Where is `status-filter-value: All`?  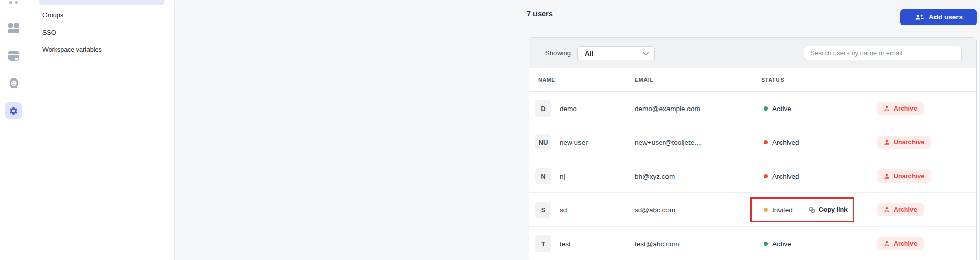
status-filter-value: All is located at coordinates (614, 53).